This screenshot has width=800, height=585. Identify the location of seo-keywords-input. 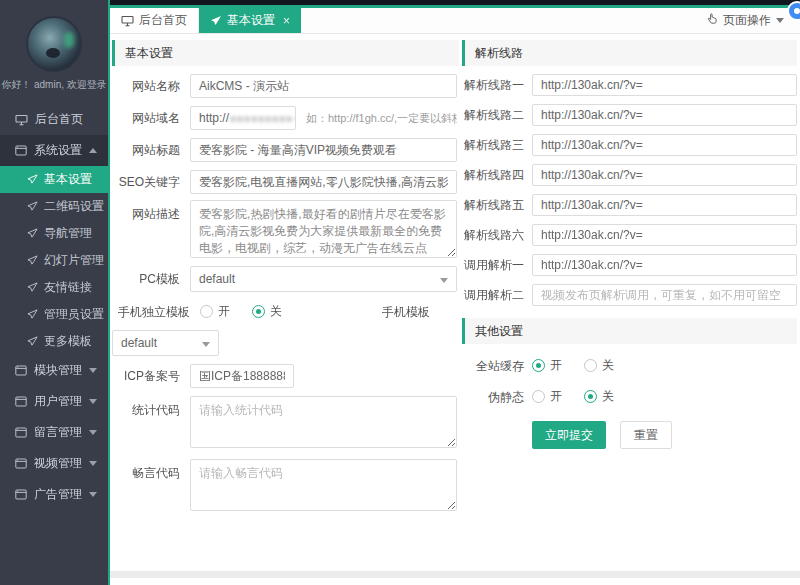
(324, 182).